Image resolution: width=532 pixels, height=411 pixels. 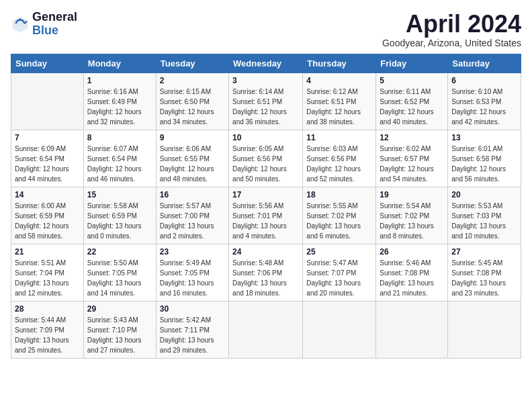 I want to click on day-cell: 23Sunrise: 5:49 AM Sunset: 7:05 PM Dayli…, so click(x=192, y=273).